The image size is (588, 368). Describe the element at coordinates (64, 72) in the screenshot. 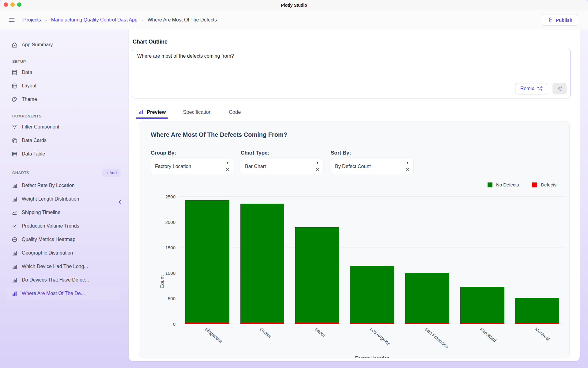

I see `sidebar-item-data: Data` at that location.